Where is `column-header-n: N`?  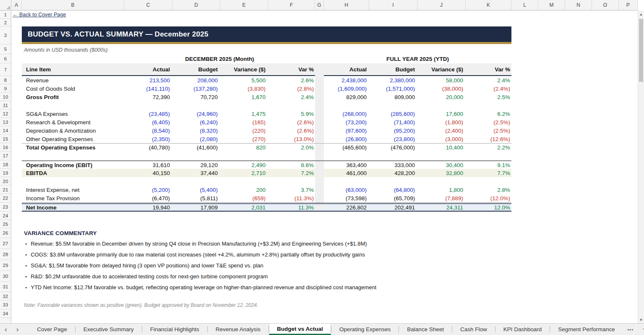
column-header-n: N is located at coordinates (579, 5).